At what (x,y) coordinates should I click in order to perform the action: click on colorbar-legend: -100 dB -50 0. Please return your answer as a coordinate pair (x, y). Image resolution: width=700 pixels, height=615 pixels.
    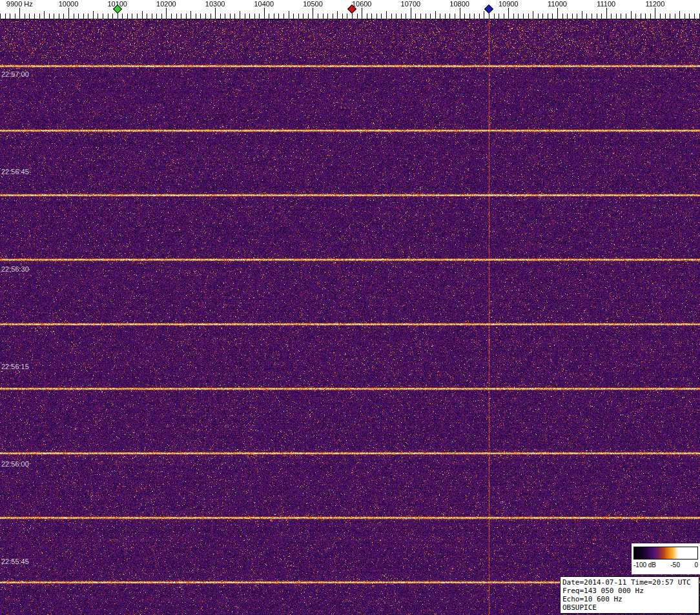
    Looking at the image, I should click on (666, 559).